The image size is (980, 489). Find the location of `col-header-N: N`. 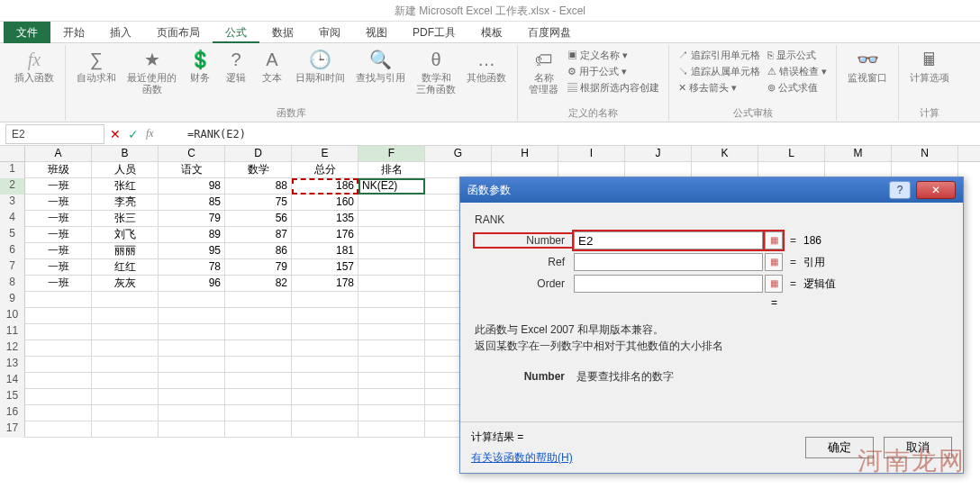

col-header-N: N is located at coordinates (925, 154).